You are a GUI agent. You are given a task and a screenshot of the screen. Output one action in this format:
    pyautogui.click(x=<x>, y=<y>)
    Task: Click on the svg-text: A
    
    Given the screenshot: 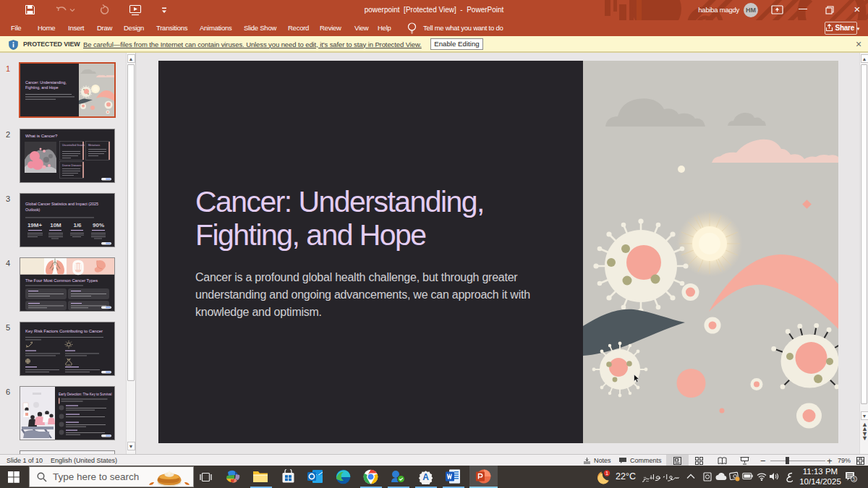 What is the action you would take?
    pyautogui.click(x=425, y=477)
    